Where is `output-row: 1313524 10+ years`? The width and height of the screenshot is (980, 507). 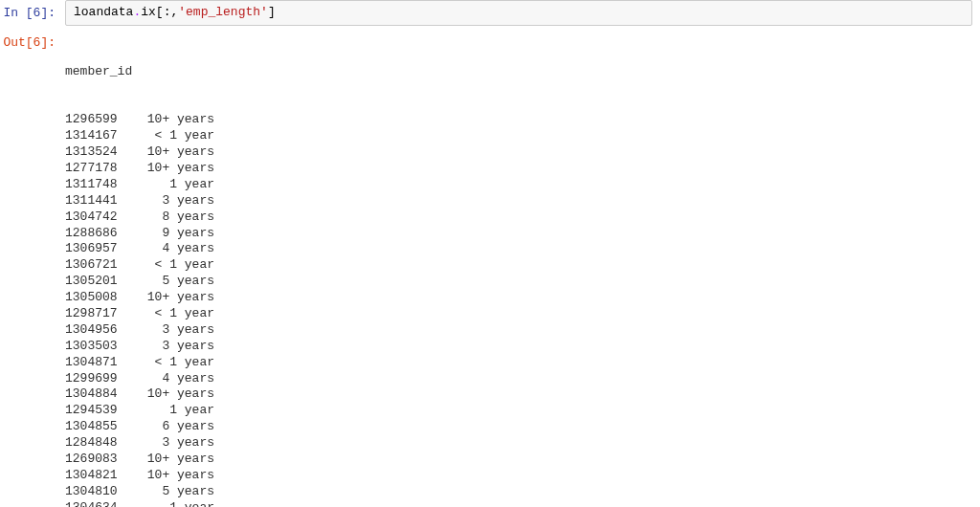 output-row: 1313524 10+ years is located at coordinates (523, 153).